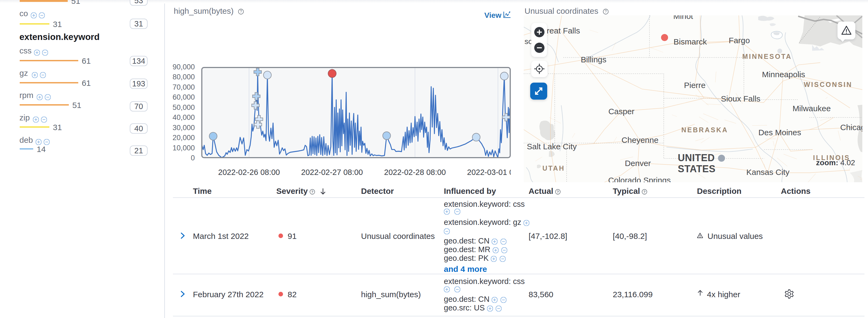 Image resolution: width=868 pixels, height=318 pixels. Describe the element at coordinates (184, 67) in the screenshot. I see `svg-text: 90,000` at that location.